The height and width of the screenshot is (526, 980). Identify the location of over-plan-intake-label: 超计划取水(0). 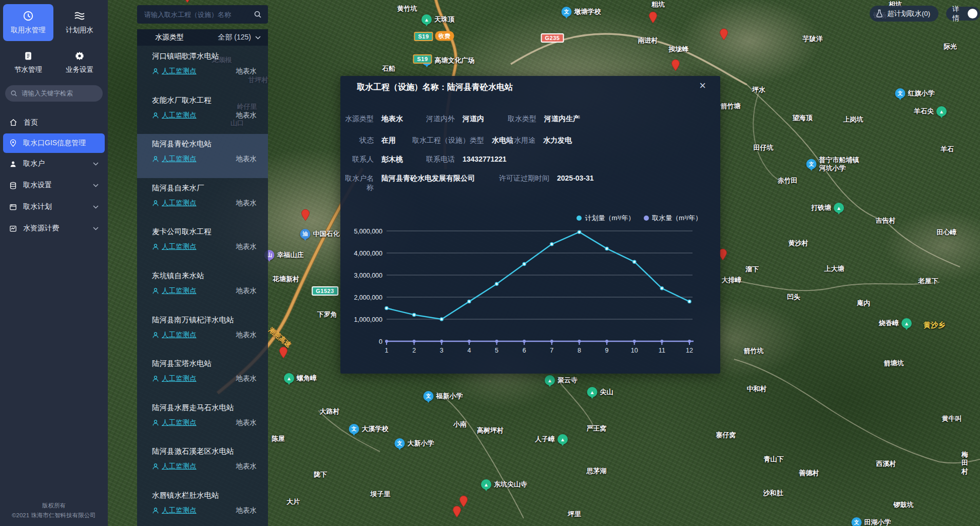
(909, 14).